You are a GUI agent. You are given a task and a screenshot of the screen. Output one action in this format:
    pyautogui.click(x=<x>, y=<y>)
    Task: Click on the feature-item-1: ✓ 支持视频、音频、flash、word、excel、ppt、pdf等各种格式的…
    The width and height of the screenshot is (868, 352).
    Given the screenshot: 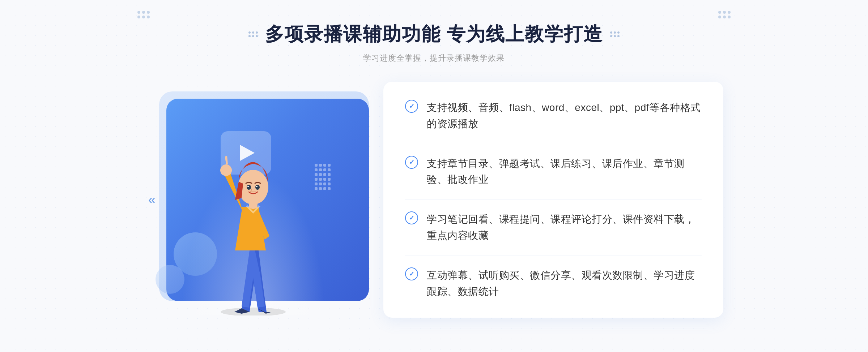 What is the action you would take?
    pyautogui.click(x=553, y=122)
    